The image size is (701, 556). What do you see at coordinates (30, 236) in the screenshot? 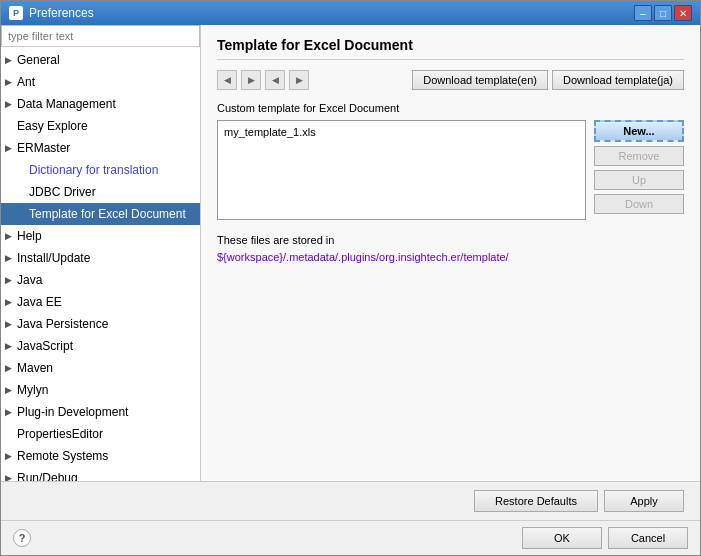
I see `sidebar-item-label-help: Help` at bounding box center [30, 236].